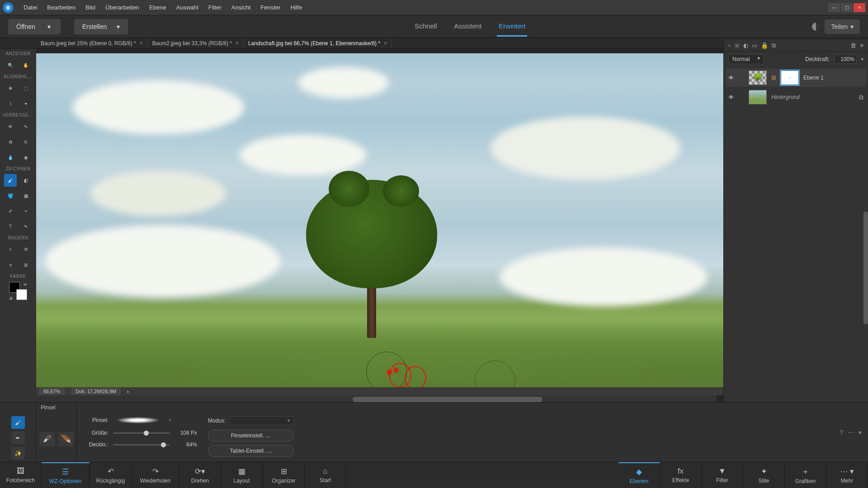 Image resolution: width=868 pixels, height=488 pixels. What do you see at coordinates (764, 475) in the screenshot?
I see `dock-stile: ✦Stile` at bounding box center [764, 475].